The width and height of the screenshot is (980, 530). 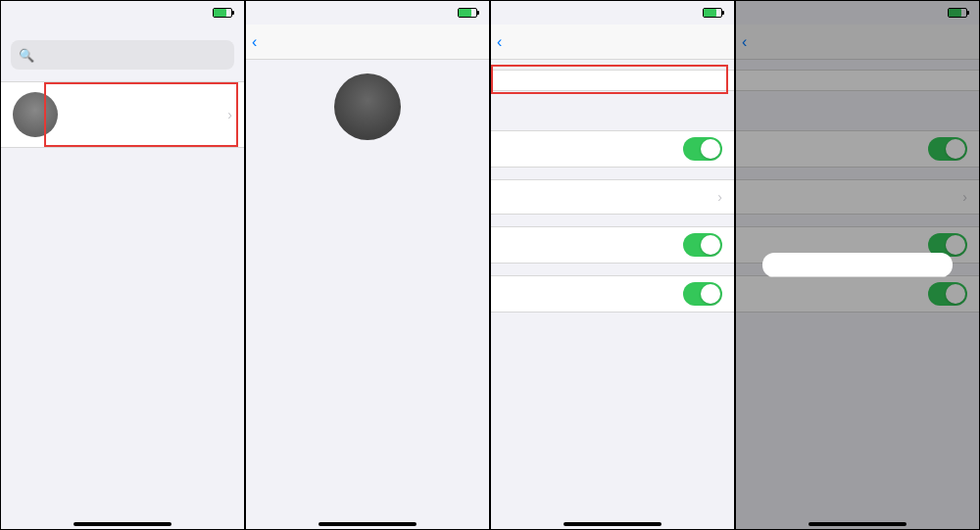 What do you see at coordinates (612, 294) in the screenshot?
I see `offload-row` at bounding box center [612, 294].